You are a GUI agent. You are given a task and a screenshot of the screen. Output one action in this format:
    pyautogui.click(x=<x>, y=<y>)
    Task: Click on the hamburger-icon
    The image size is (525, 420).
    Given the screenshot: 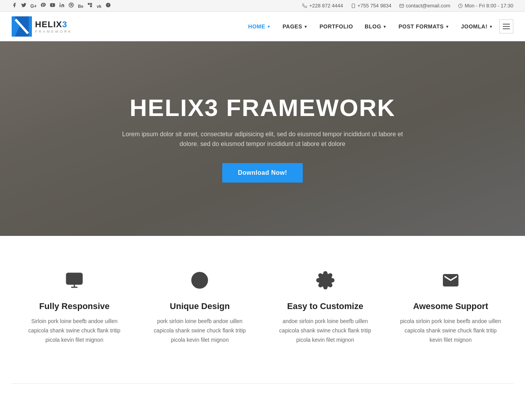 What is the action you would take?
    pyautogui.click(x=506, y=26)
    